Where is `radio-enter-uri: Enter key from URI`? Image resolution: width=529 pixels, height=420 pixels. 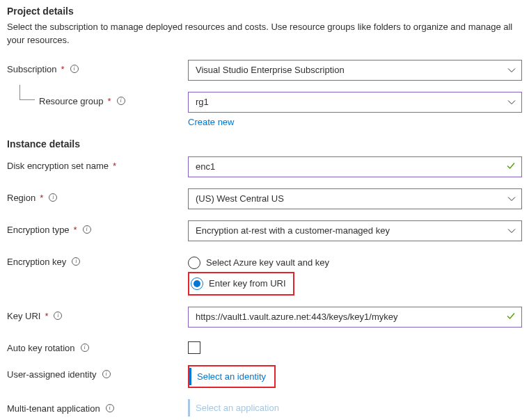
radio-enter-uri: Enter key from URI is located at coordinates (239, 284).